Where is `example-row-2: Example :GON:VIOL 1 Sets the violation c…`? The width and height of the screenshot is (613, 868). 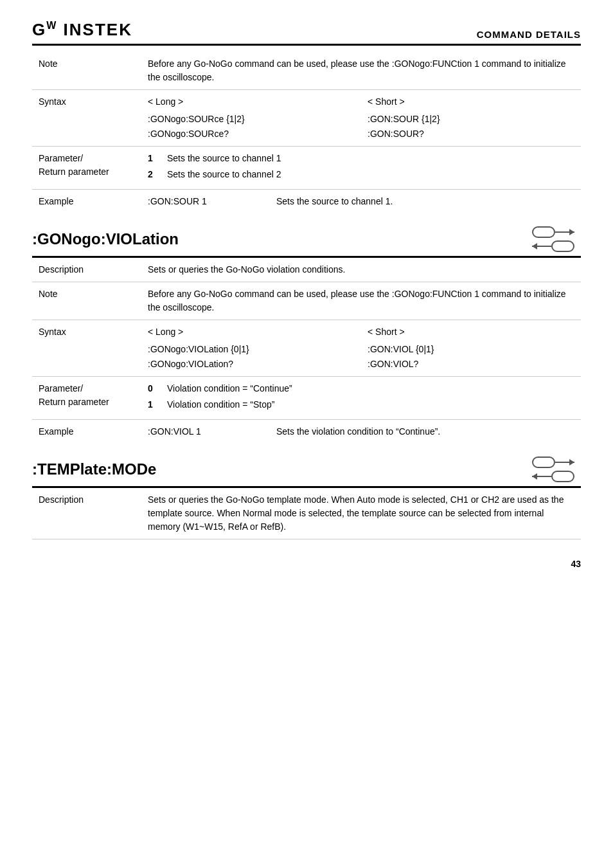
example-row-2: Example :GON:VIOL 1 Sets the violation c… is located at coordinates (306, 432).